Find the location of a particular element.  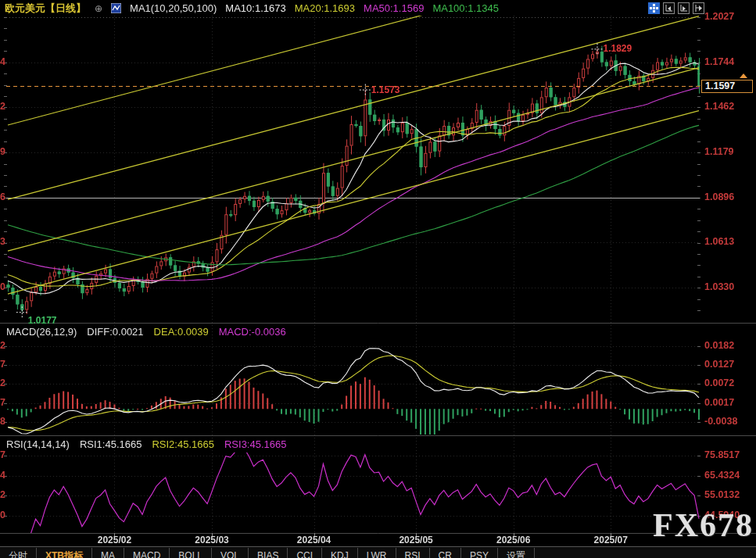

crosshair-icon is located at coordinates (654, 8).